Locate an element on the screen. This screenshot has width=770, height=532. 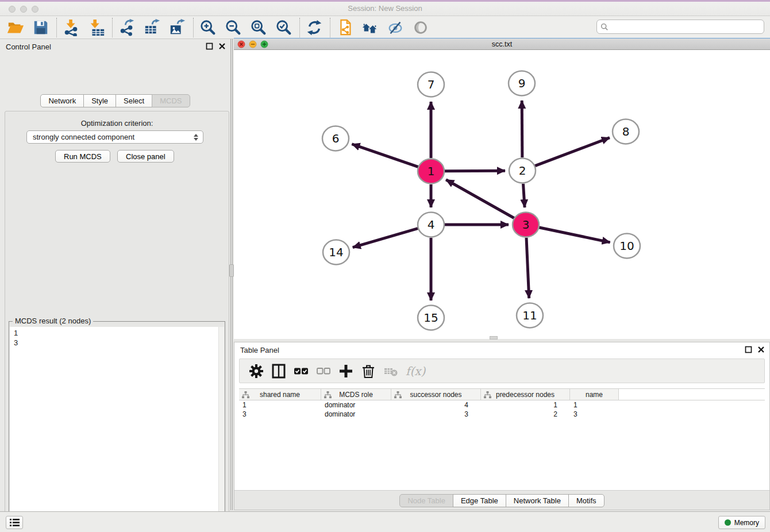
node-7: 7 is located at coordinates (431, 85).